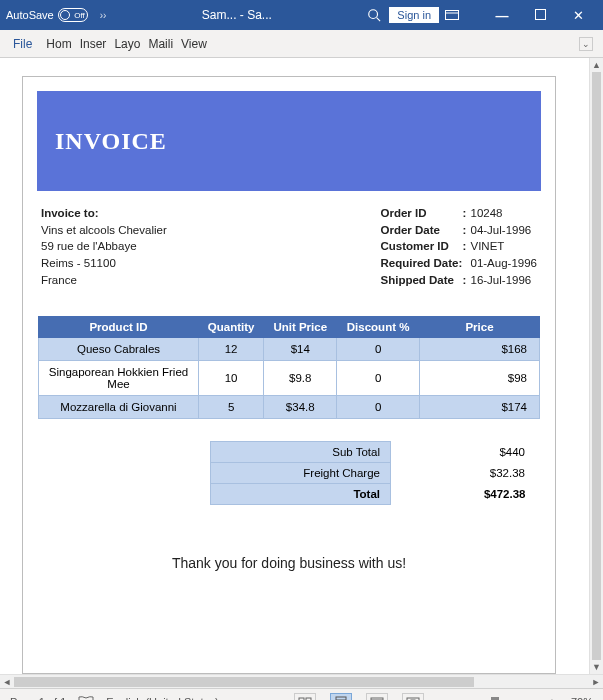 The image size is (603, 700). I want to click on invoice-heading: INVOICE, so click(111, 142).